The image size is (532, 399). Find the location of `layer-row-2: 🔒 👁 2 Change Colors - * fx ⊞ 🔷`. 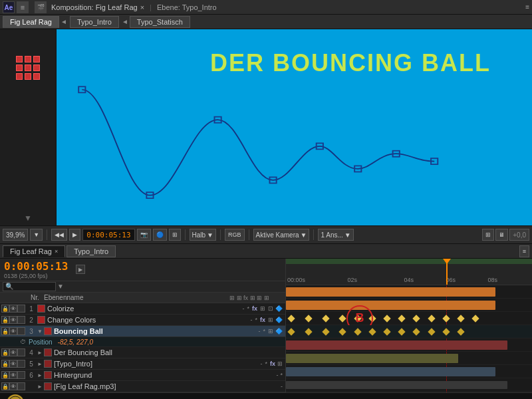

layer-row-2: 🔒 👁 2 Change Colors - * fx ⊞ 🔷 is located at coordinates (142, 321).